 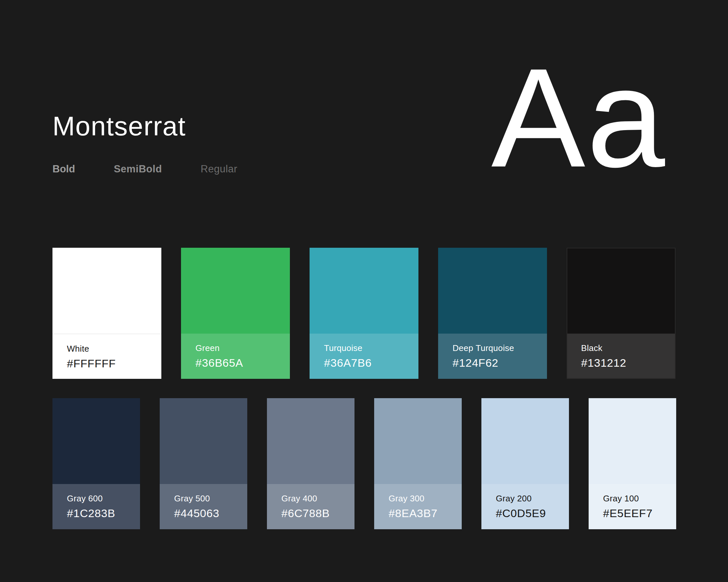 What do you see at coordinates (119, 126) in the screenshot?
I see `font-family-title: Montserrat` at bounding box center [119, 126].